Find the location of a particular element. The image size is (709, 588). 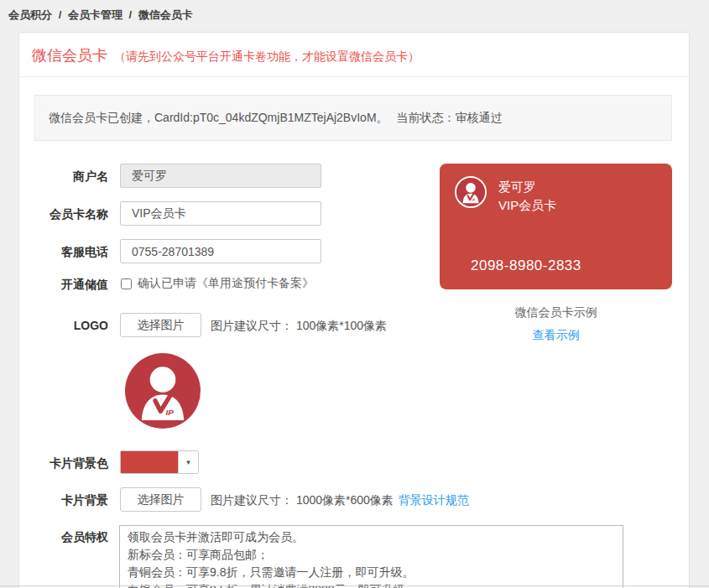

card-status-notice: 微信会员卡已创建，CardId:pT0c_04kdZQmjB1MZTejAj2B… is located at coordinates (353, 117).